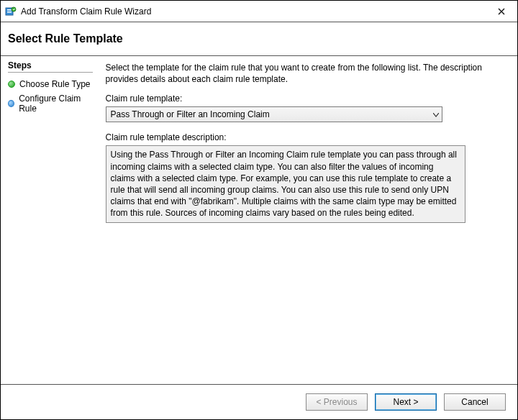  Describe the element at coordinates (286, 184) in the screenshot. I see `description-box: Using the Pass Through or Filter an Inco…` at that location.